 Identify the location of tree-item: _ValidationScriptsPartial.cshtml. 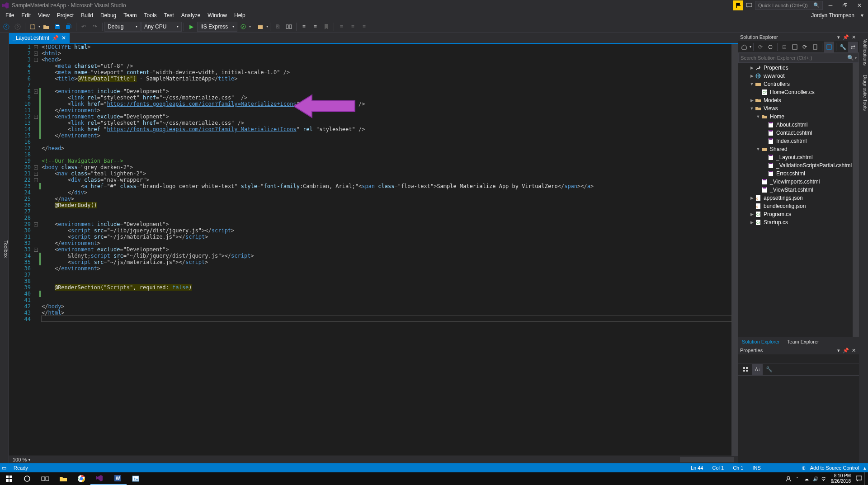
(798, 165).